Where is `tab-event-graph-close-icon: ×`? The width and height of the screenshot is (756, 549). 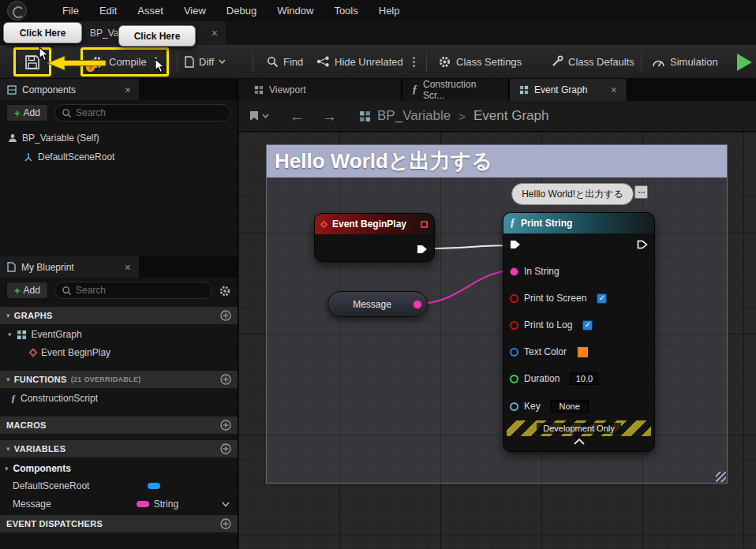 tab-event-graph-close-icon: × is located at coordinates (614, 90).